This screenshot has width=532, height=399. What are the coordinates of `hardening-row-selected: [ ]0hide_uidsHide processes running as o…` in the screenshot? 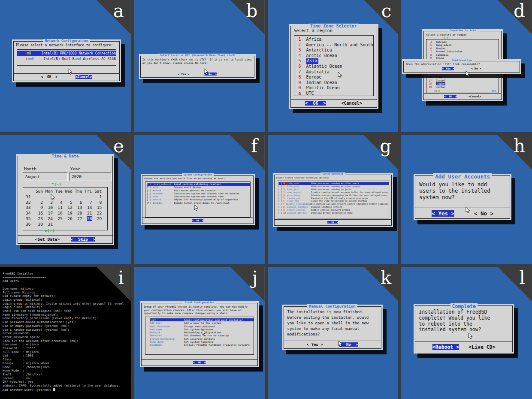 It's located at (334, 184).